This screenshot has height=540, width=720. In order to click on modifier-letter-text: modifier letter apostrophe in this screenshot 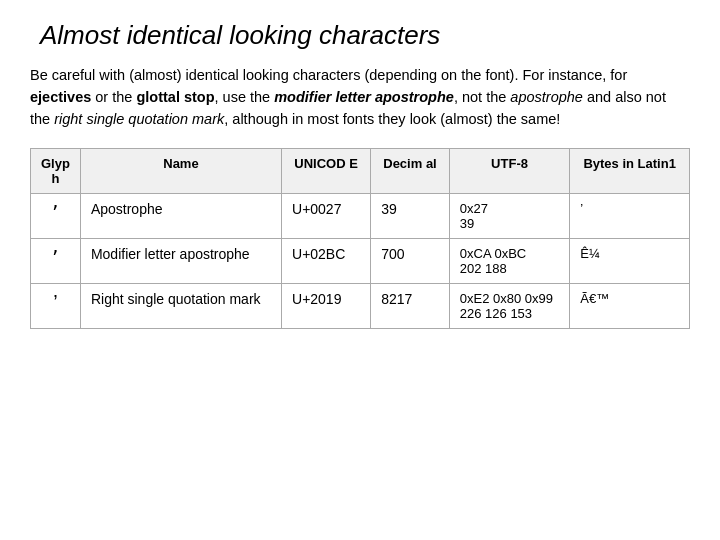, I will do `click(364, 97)`.